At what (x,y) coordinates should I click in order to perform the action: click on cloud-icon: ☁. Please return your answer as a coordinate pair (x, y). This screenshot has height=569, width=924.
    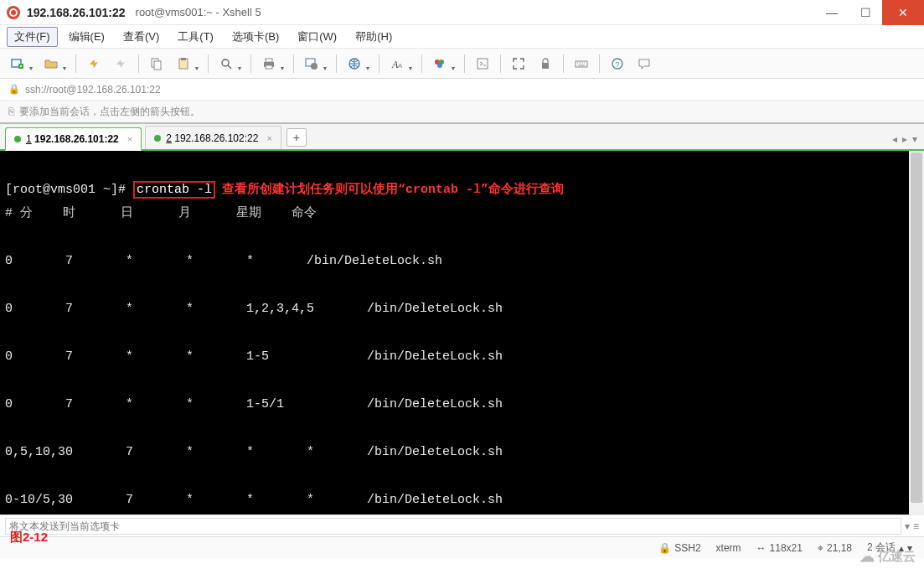
    Looking at the image, I should click on (867, 556).